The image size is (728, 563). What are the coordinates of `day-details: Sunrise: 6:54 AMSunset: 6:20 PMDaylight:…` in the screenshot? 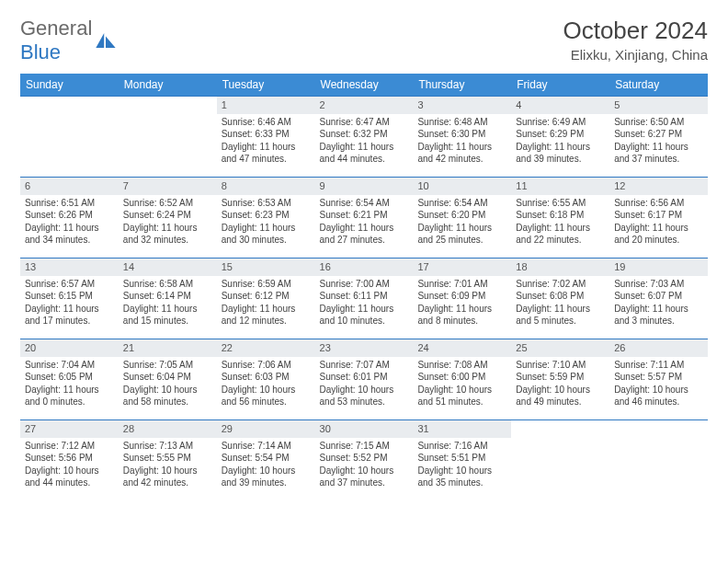 It's located at (461, 223).